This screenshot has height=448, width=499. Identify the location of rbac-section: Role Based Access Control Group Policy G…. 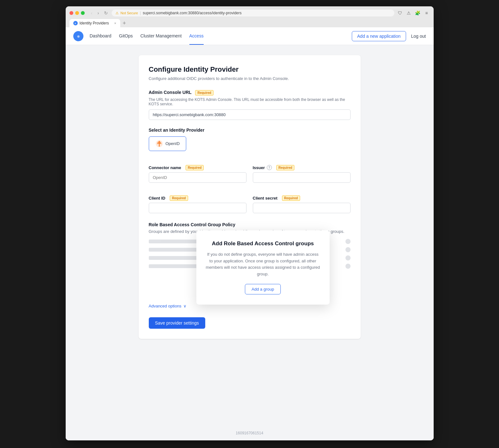
(250, 259).